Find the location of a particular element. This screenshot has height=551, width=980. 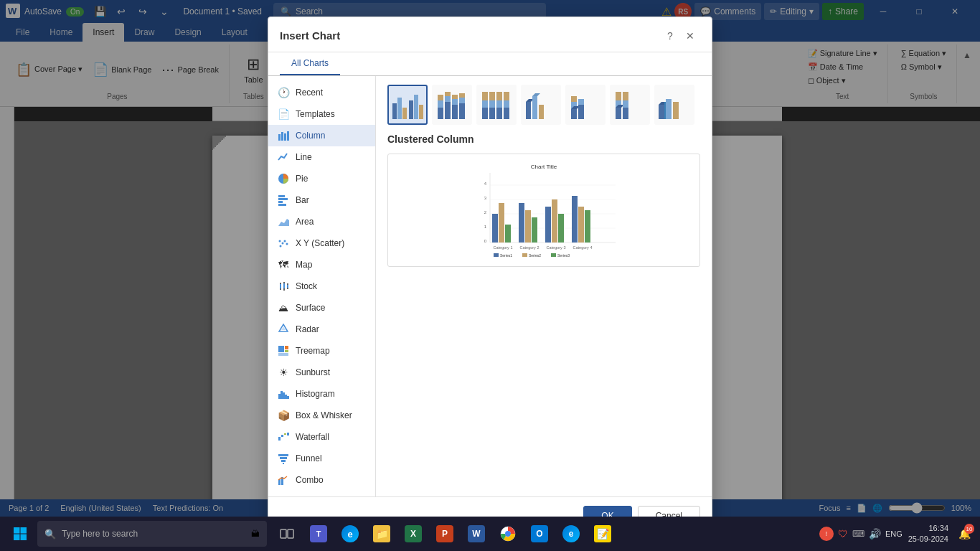

chart-type-surface: ⛰ Surface is located at coordinates (321, 308).